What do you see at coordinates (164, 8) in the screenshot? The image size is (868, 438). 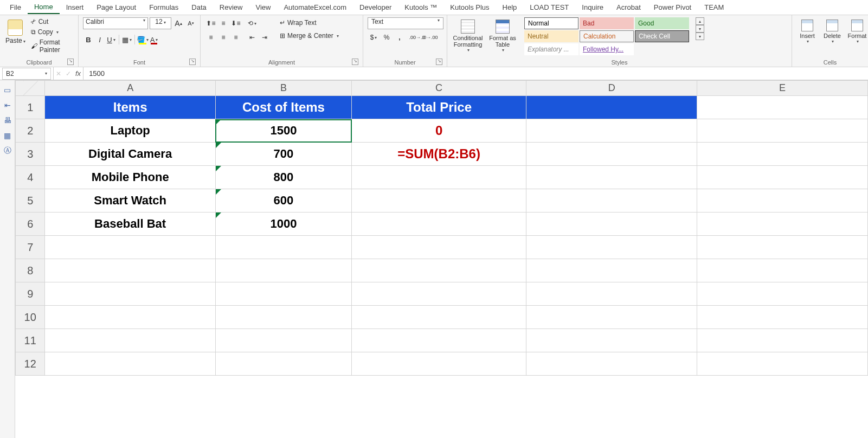 I see `menu-formulas: Formulas` at bounding box center [164, 8].